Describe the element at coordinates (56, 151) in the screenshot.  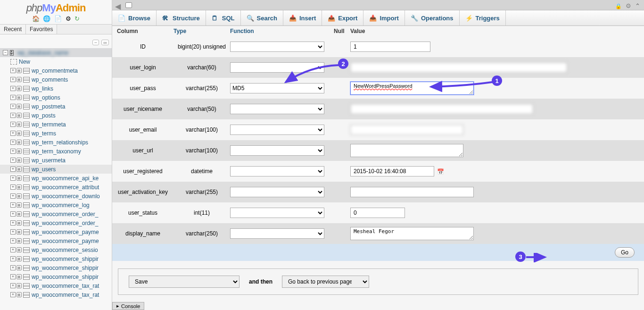
I see `tree-table-row: +▦wp_term_taxonomy` at that location.